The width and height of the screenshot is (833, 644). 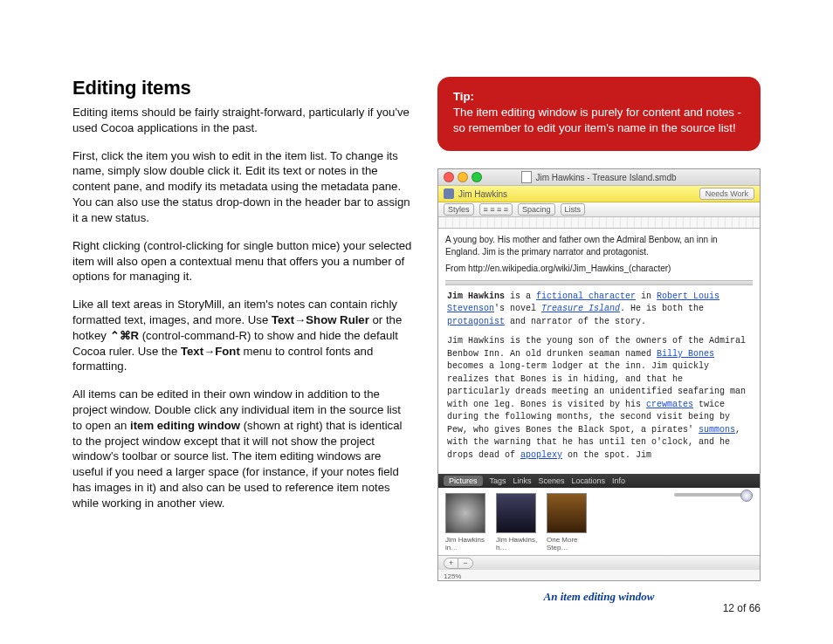 I want to click on tab-tags: Tags, so click(x=498, y=481).